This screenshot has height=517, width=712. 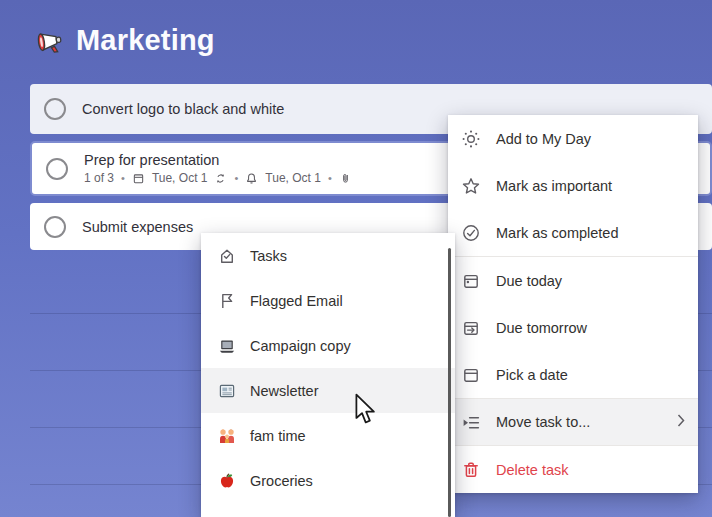 I want to click on menu-item-label: Mark as completed, so click(x=558, y=233).